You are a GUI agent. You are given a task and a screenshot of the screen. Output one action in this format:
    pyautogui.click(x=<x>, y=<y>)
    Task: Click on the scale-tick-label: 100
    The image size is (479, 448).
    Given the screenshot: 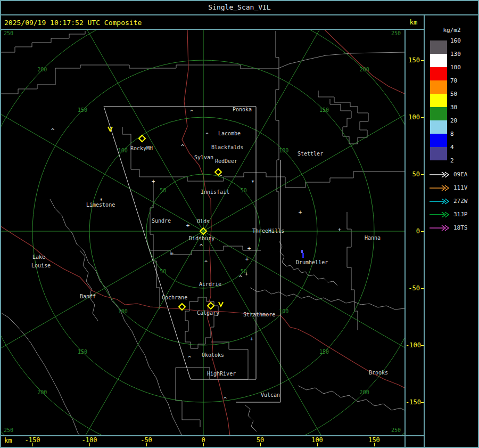 What is the action you would take?
    pyautogui.click(x=464, y=67)
    